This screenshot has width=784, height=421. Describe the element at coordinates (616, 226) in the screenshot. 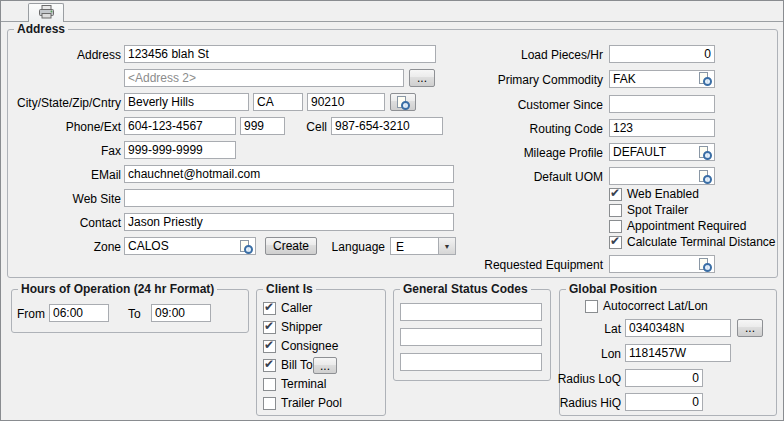

I see `appointment-required-checkbox` at that location.